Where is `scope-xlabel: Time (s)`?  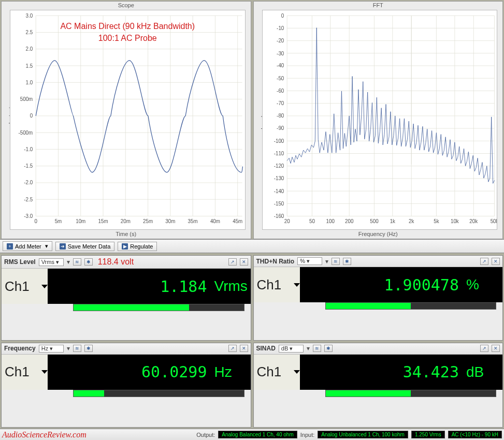 scope-xlabel: Time (s) is located at coordinates (126, 235).